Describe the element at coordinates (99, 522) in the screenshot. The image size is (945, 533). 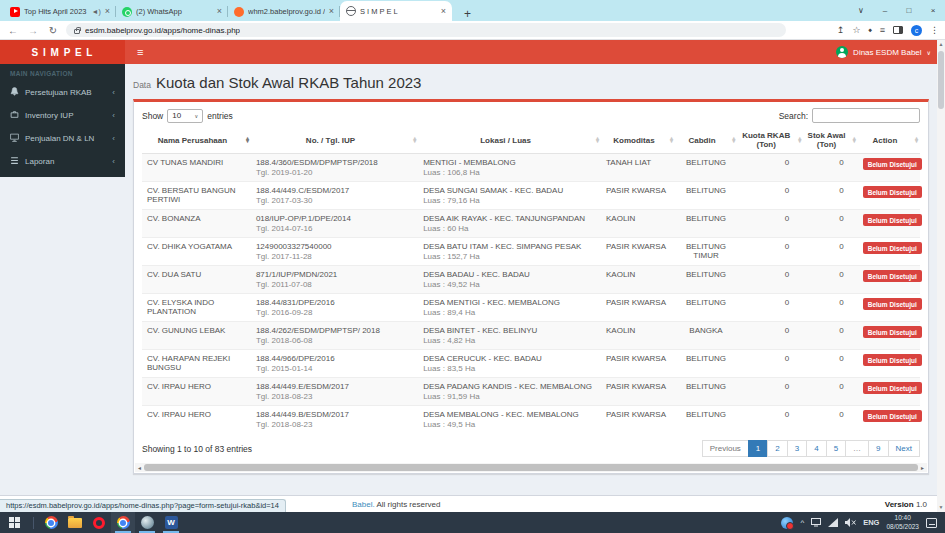
I see `taskbar-opera-icon` at that location.